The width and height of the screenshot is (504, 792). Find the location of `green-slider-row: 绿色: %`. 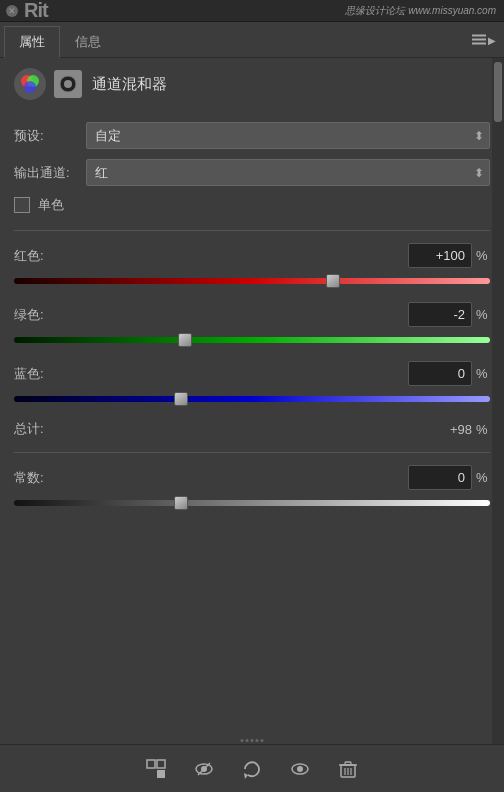

green-slider-row: 绿色: % is located at coordinates (252, 314).